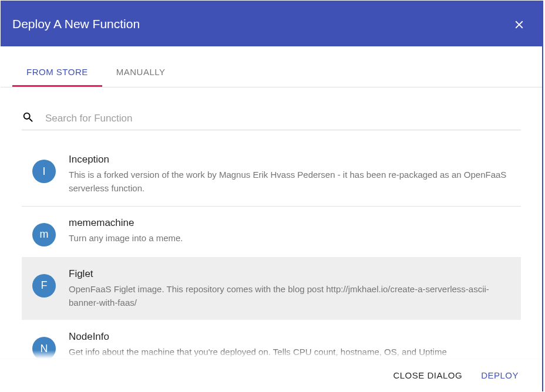  What do you see at coordinates (44, 171) in the screenshot?
I see `avatar: I` at bounding box center [44, 171].